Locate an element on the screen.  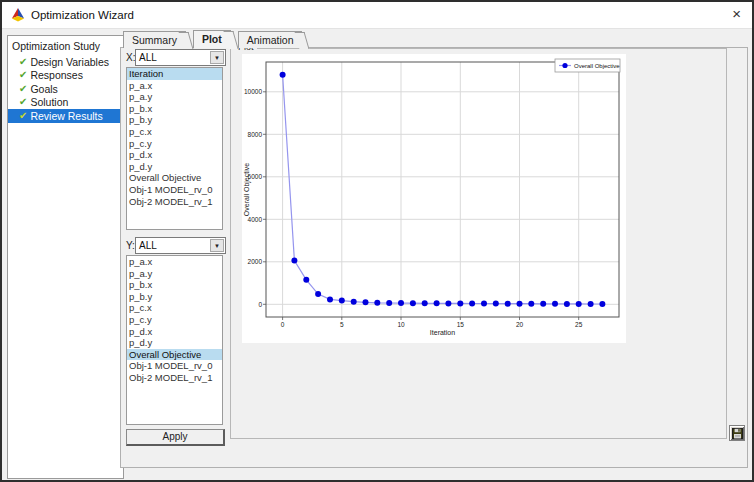
apply-button: Apply is located at coordinates (176, 438).